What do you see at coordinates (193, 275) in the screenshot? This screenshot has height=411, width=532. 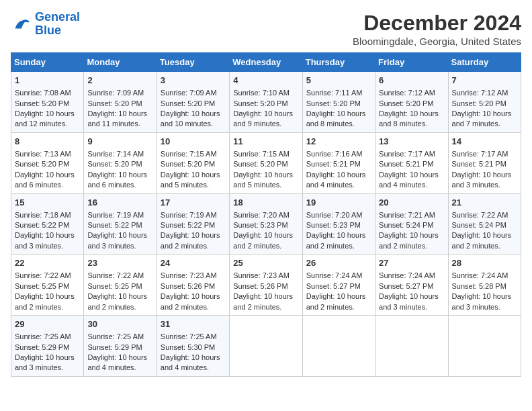 I see `day-info: Sunrise: 7:23 AM` at bounding box center [193, 275].